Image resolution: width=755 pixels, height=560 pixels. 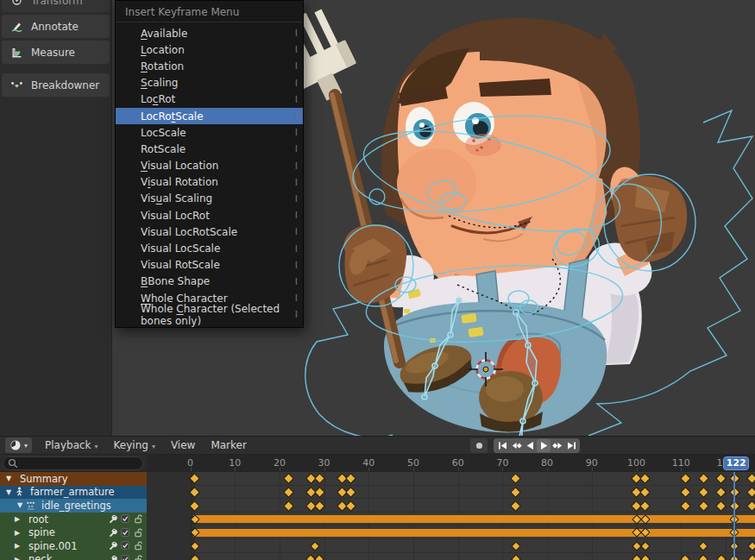 I want to click on channel-summary: ▼Summary, so click(x=73, y=479).